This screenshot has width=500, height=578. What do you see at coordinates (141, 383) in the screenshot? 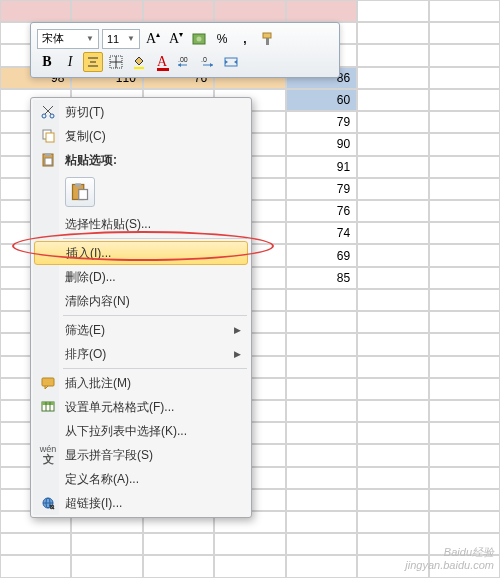
I see `menu-insert-comment: 插入批注(M)` at bounding box center [141, 383].